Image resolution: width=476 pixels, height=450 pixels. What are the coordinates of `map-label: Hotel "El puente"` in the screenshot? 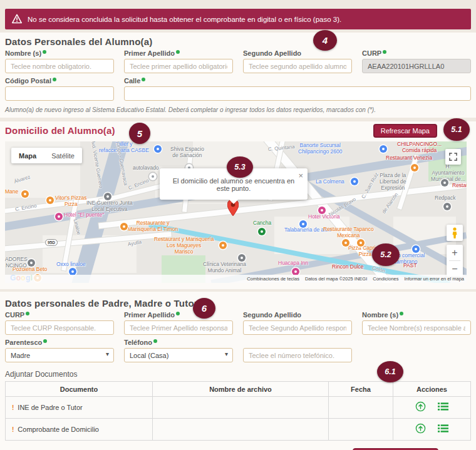 It's located at (84, 215).